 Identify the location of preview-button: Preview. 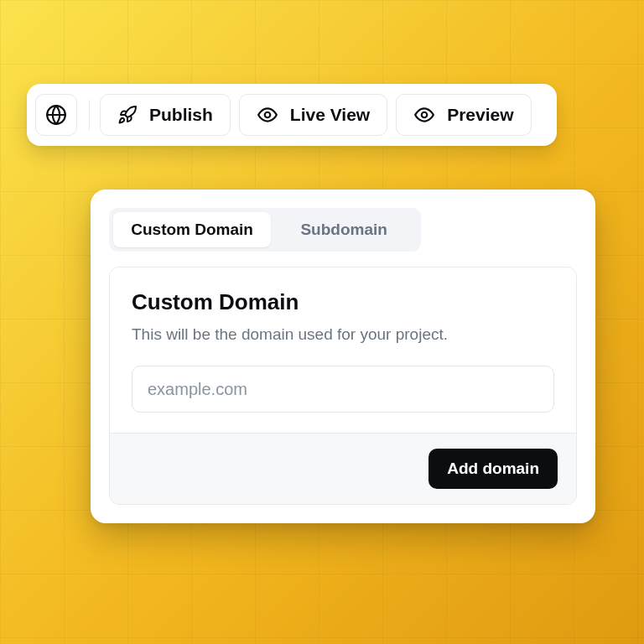
(463, 115).